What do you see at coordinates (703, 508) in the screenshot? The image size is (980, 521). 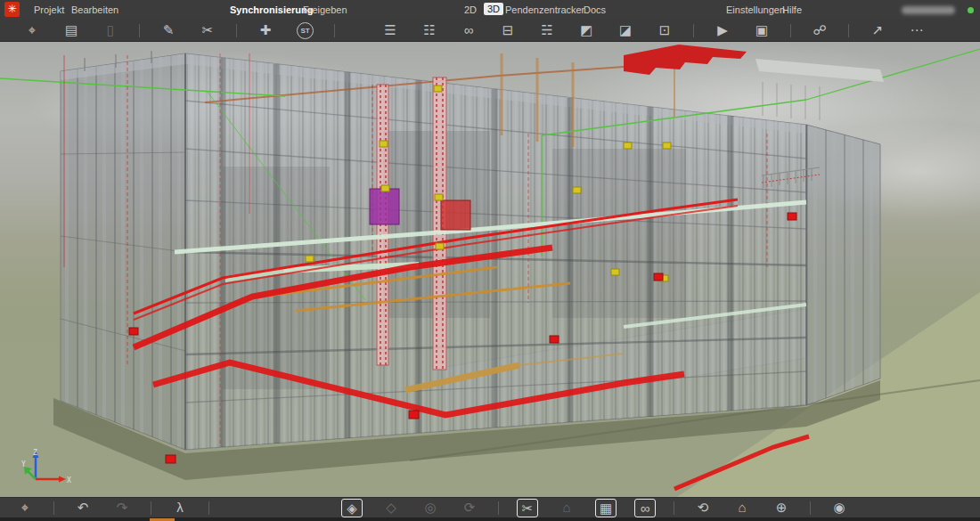 I see `turntable-icon: ⟲` at bounding box center [703, 508].